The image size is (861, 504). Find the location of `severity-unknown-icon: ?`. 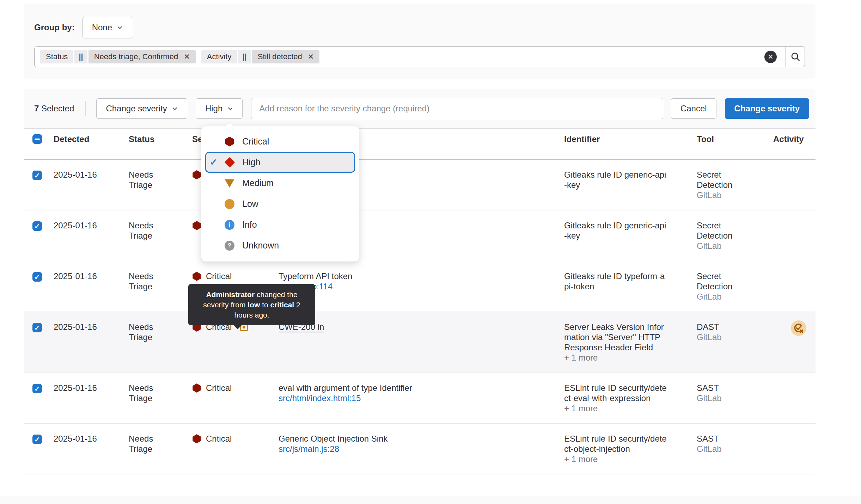

severity-unknown-icon: ? is located at coordinates (230, 246).